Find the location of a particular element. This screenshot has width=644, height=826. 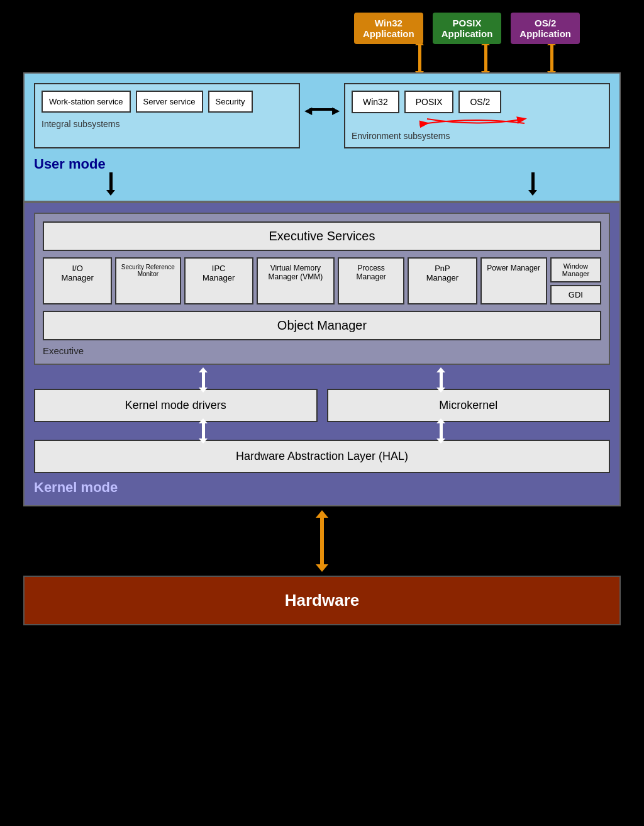

window-gdi-stack: Window Manager GDI is located at coordinates (576, 281).